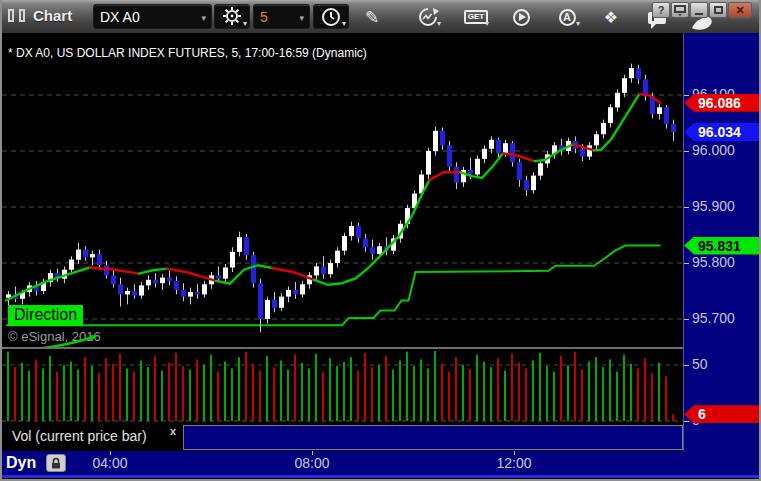  I want to click on a-circle-icon: A, so click(568, 18).